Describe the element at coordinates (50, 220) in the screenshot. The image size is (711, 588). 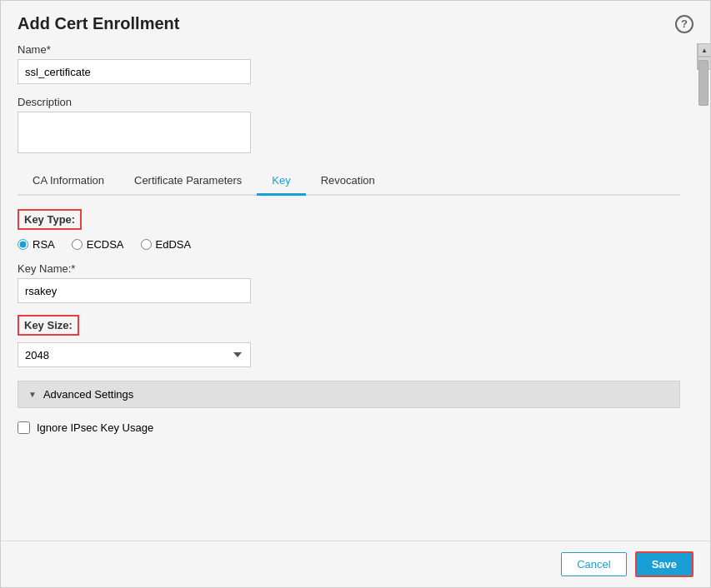
I see `key-type-label: Key Type:` at that location.